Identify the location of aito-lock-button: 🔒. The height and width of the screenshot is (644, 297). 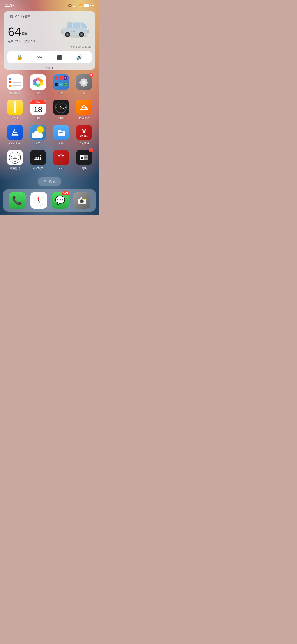
(20, 57).